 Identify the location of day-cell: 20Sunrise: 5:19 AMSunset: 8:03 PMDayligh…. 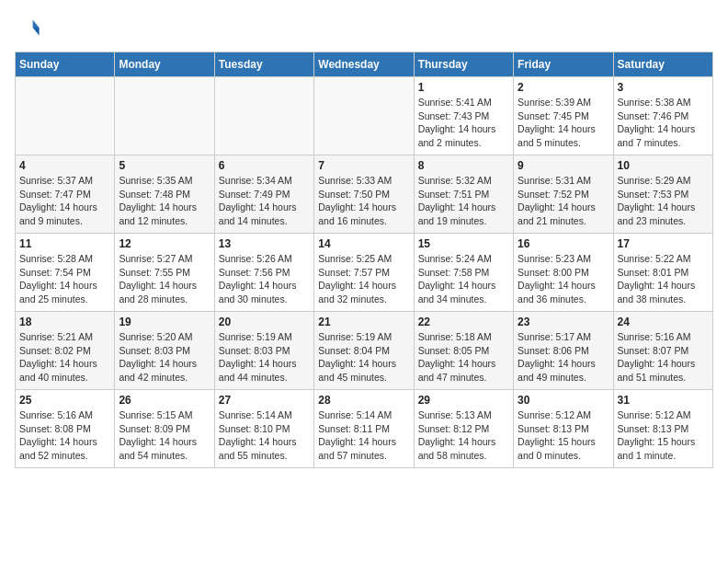
(264, 351).